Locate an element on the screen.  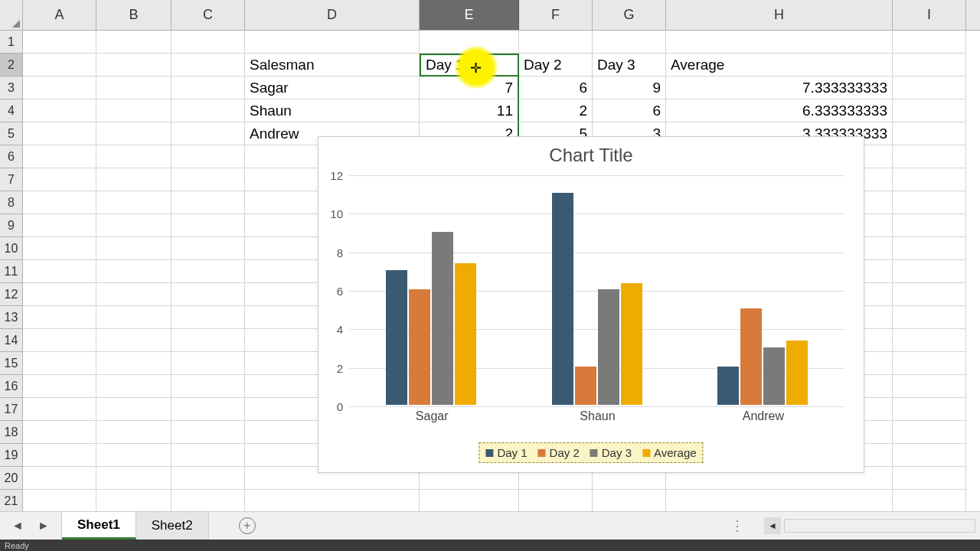
chart-title: Chart Title is located at coordinates (591, 153).